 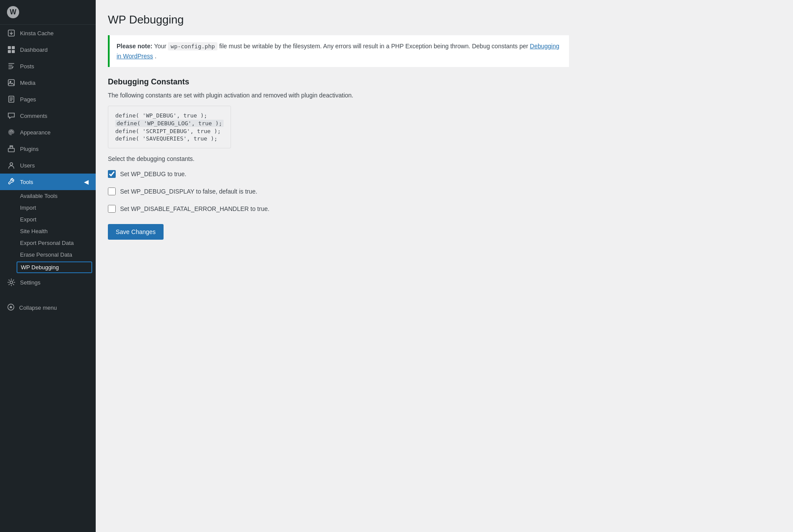 What do you see at coordinates (444, 20) in the screenshot?
I see `page-title: WP Debugging` at bounding box center [444, 20].